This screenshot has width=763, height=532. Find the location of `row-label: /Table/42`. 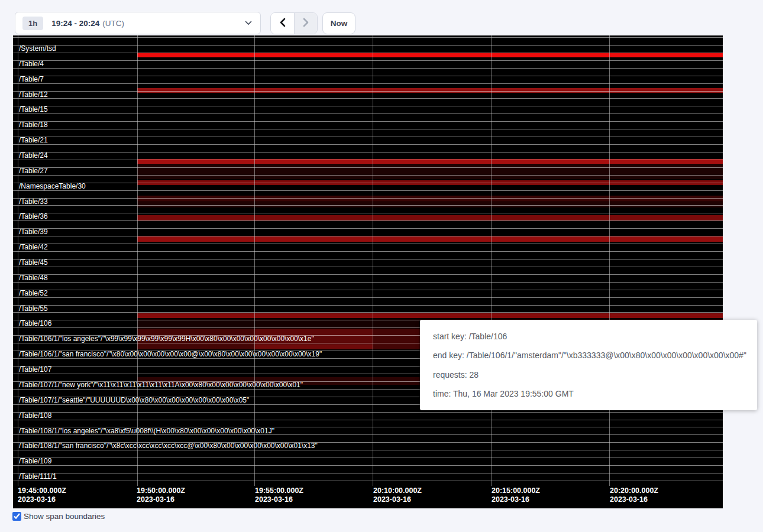

row-label: /Table/42 is located at coordinates (33, 247).